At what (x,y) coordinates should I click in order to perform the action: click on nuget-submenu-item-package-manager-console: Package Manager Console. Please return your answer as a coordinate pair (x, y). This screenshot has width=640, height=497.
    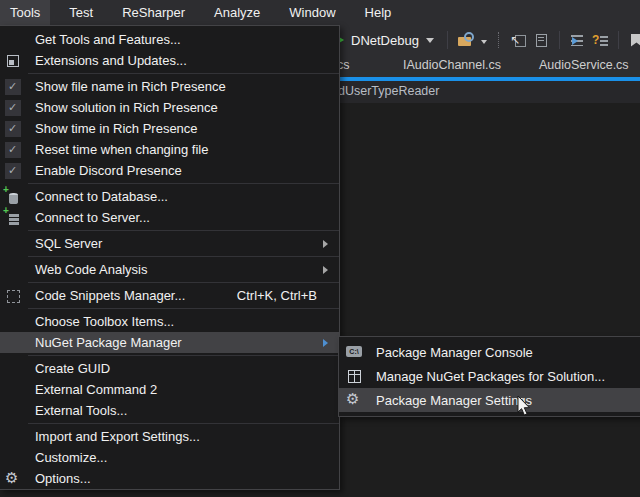
    Looking at the image, I should click on (490, 352).